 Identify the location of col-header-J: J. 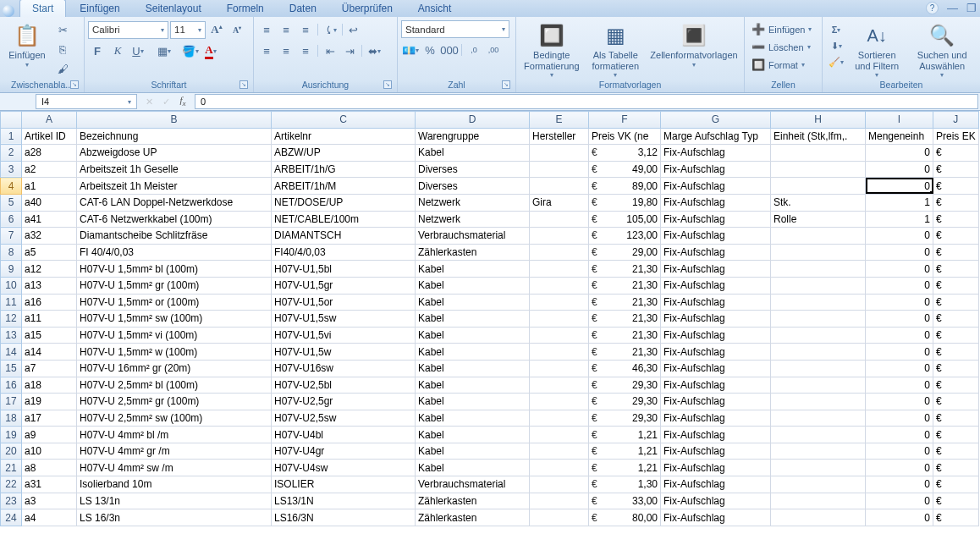
(956, 120).